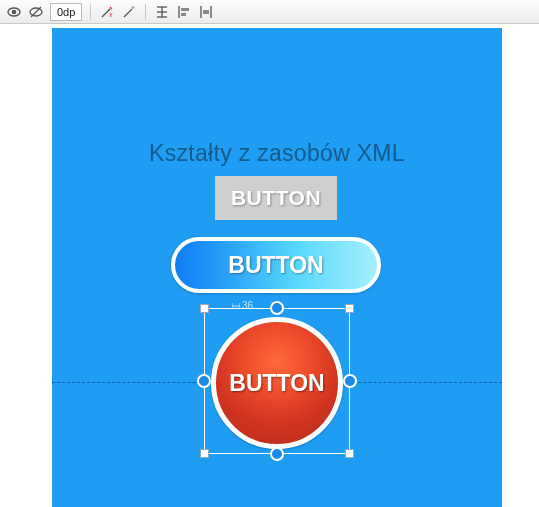 This screenshot has height=507, width=539. Describe the element at coordinates (277, 154) in the screenshot. I see `heading-text: Kształty z zasobów XML` at that location.